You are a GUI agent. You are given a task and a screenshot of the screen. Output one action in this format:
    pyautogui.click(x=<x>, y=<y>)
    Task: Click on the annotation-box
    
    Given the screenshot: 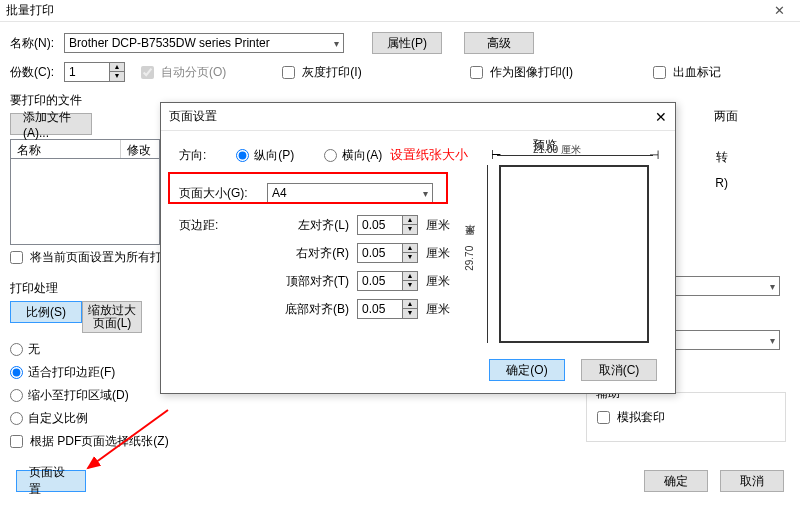 What is the action you would take?
    pyautogui.click(x=308, y=188)
    